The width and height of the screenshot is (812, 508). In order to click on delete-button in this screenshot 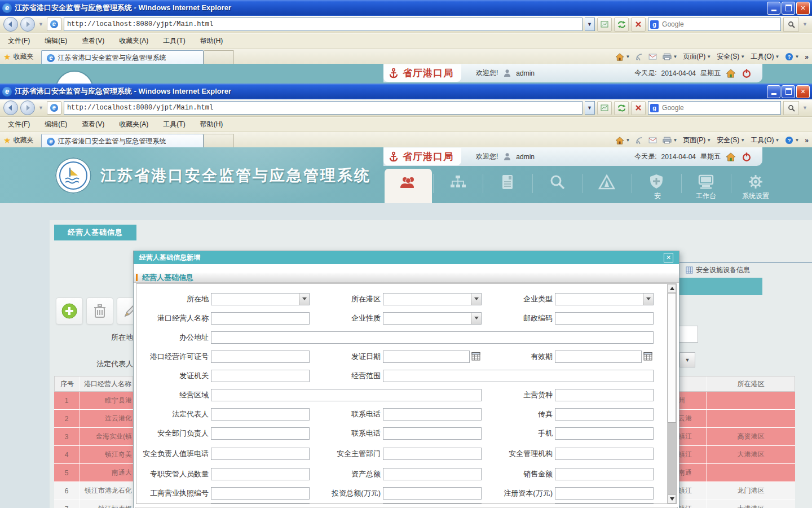, I will do `click(100, 311)`.